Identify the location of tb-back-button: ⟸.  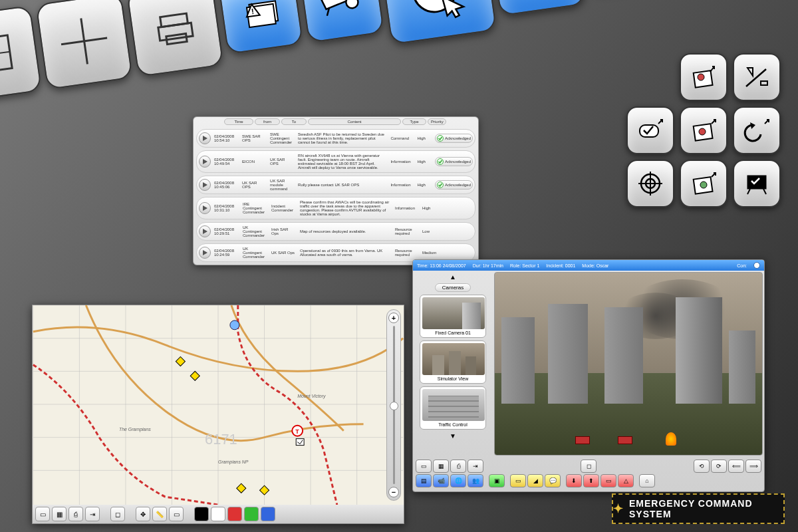
(736, 466).